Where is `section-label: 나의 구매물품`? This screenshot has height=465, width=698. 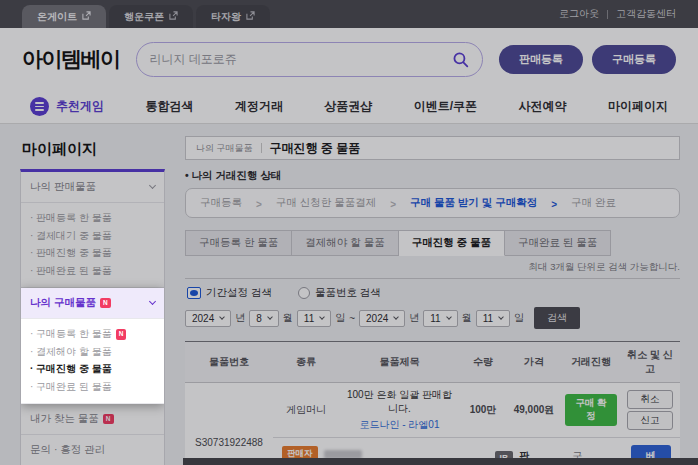
section-label: 나의 구매물품 is located at coordinates (63, 303).